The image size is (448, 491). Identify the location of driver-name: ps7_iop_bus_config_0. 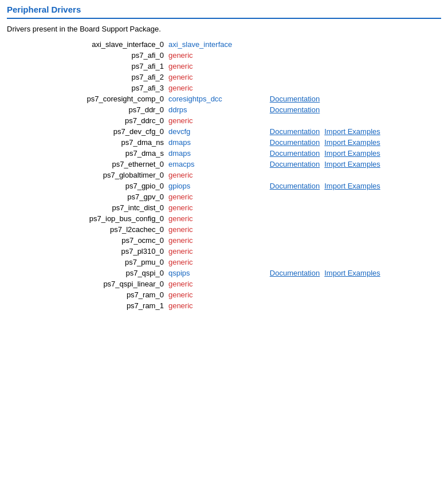
(87, 219).